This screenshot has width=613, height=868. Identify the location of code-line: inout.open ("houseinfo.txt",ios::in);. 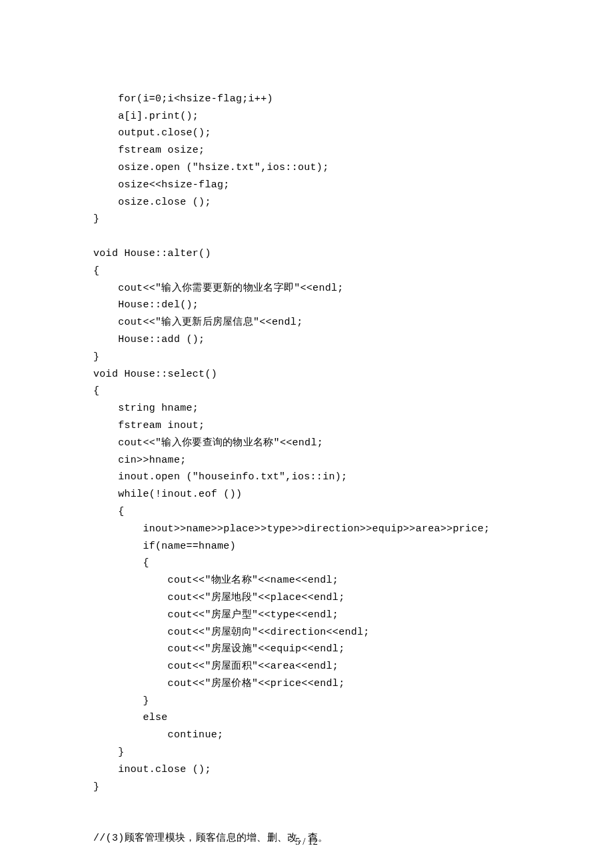
(220, 477).